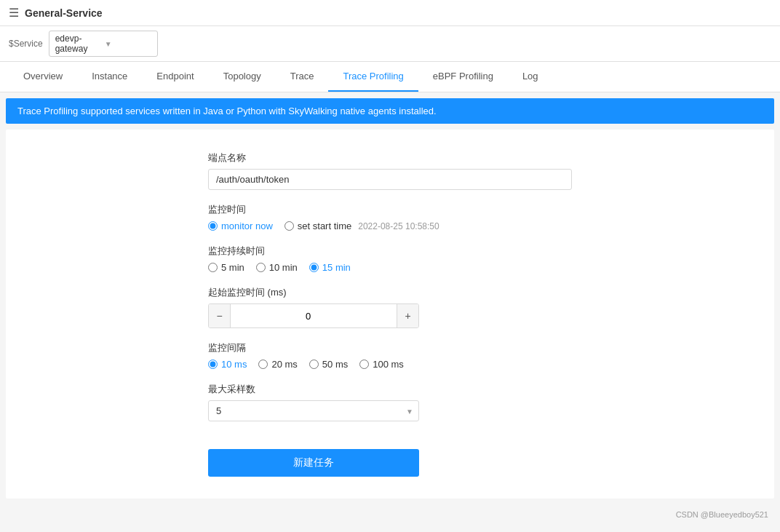 The height and width of the screenshot is (532, 780). What do you see at coordinates (463, 77) in the screenshot?
I see `tab-ebpf-profiling: eBPF Profiling` at bounding box center [463, 77].